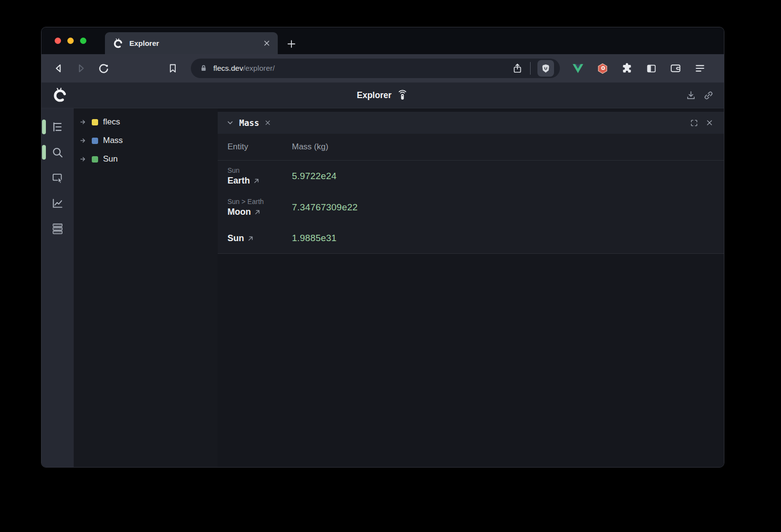 This screenshot has width=781, height=532. Describe the element at coordinates (471, 207) in the screenshot. I see `table-row: Sun > Earth Moon 7.34767309e22` at that location.